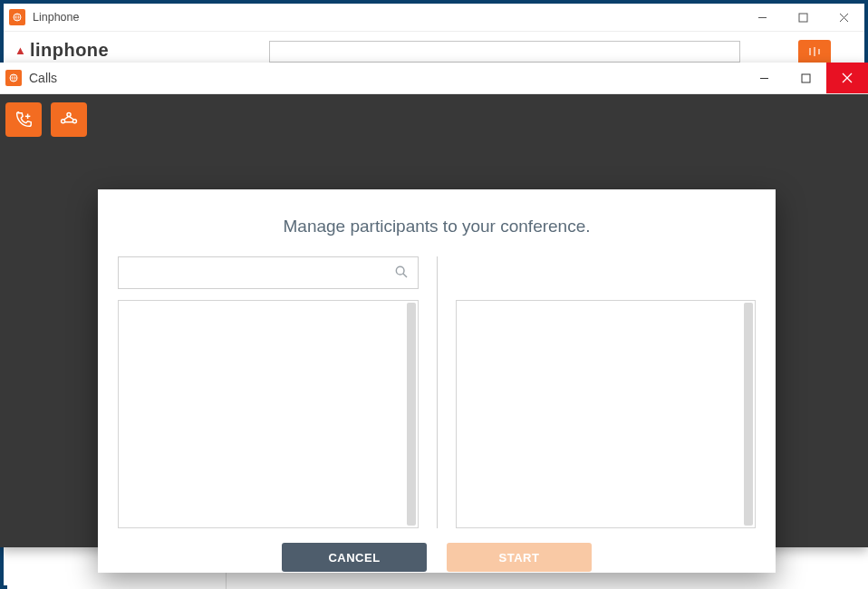  What do you see at coordinates (437, 557) in the screenshot?
I see `dialog-buttons: CANCEL START` at bounding box center [437, 557].